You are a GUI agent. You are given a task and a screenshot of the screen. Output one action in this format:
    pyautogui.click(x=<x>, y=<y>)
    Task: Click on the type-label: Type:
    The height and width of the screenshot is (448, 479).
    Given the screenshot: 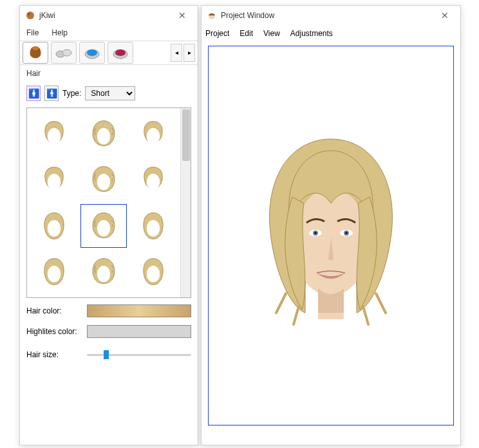 What is the action you would take?
    pyautogui.click(x=72, y=93)
    